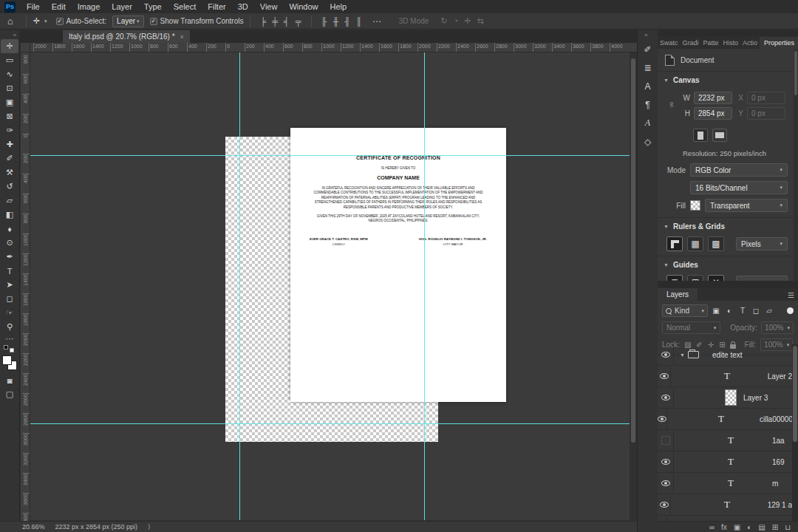 The image size is (798, 532). I want to click on character-panel-icon: A, so click(648, 86).